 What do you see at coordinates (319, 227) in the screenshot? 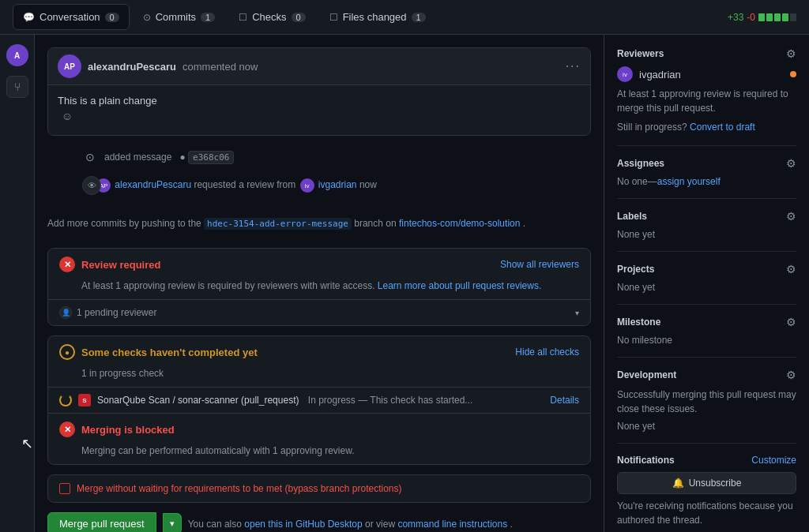
I see `branch-info: Add more commits by pushing to the hdec-…` at bounding box center [319, 227].